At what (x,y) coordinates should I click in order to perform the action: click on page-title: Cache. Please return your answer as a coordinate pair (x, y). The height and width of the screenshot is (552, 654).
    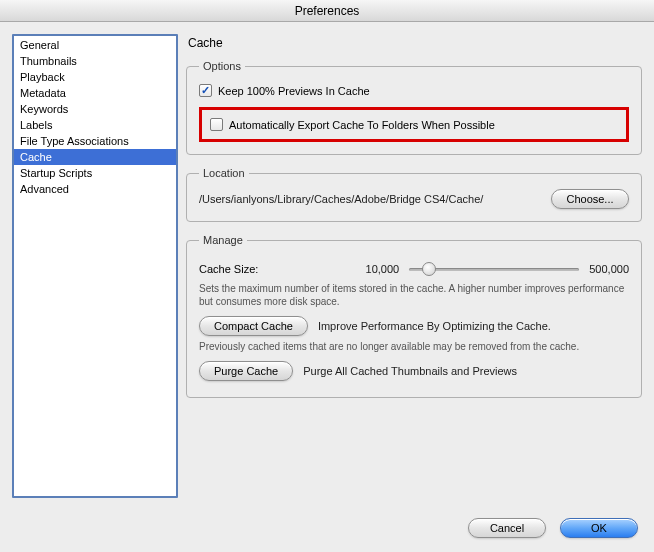
    Looking at the image, I should click on (415, 43).